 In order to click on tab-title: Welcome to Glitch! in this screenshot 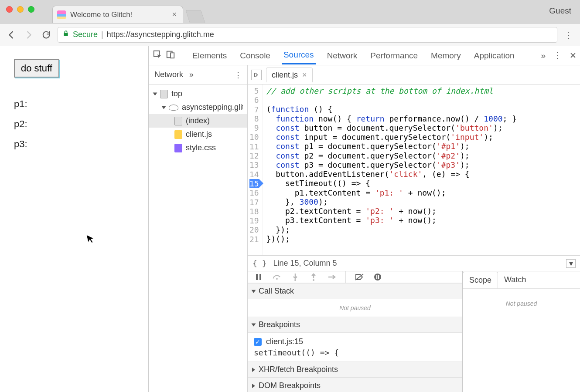, I will do `click(119, 15)`.